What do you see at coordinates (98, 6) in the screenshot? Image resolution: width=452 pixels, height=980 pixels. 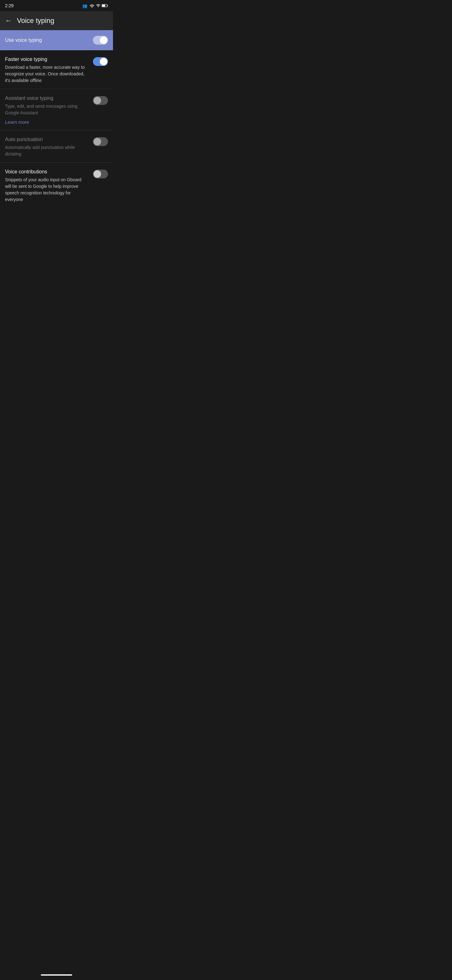 I see `signal-icon` at bounding box center [98, 6].